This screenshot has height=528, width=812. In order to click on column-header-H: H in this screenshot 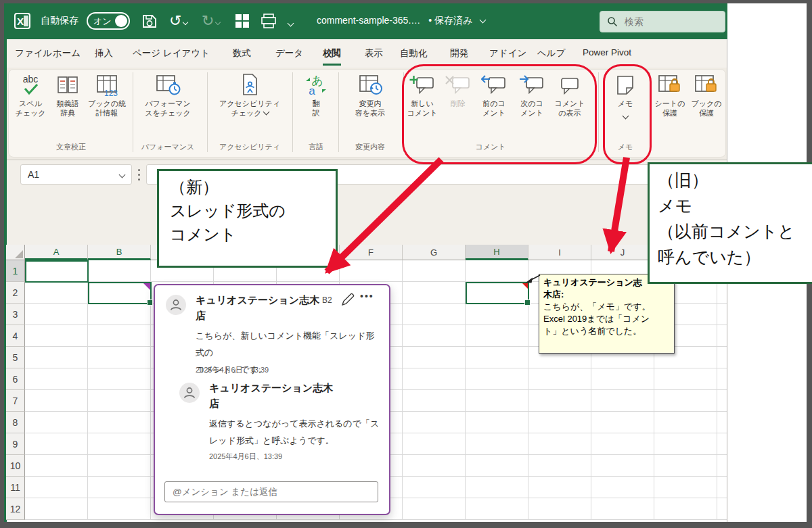, I will do `click(497, 253)`.